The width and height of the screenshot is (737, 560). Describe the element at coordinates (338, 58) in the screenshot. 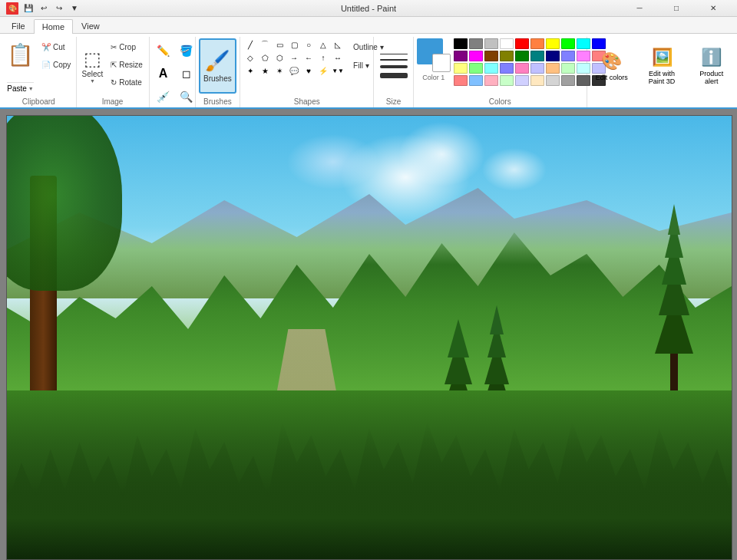

I see `shape-4way-arrow: ↔` at that location.